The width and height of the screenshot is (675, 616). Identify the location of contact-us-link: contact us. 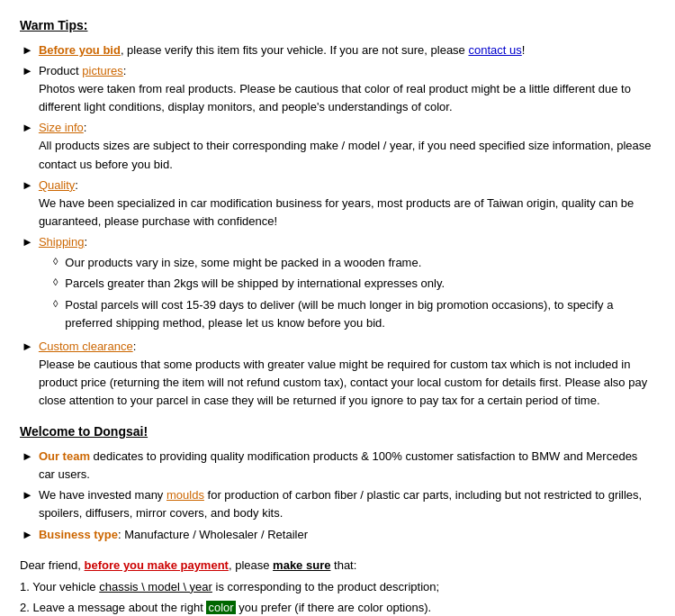
(495, 50).